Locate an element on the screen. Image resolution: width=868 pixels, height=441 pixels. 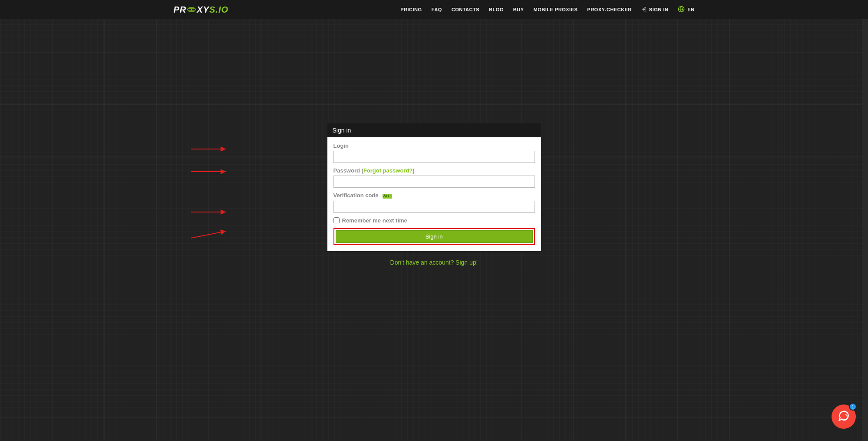
remember-row: Remember me next time is located at coordinates (434, 221).